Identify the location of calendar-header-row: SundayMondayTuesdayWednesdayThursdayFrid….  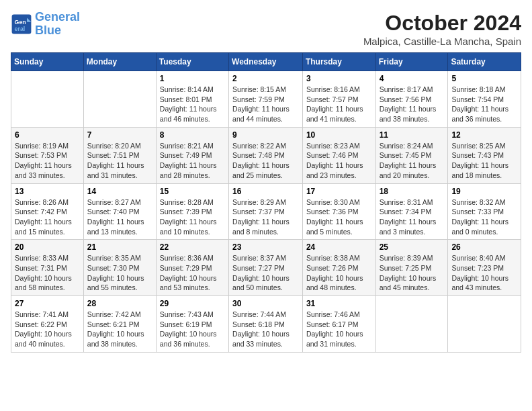
(266, 62).